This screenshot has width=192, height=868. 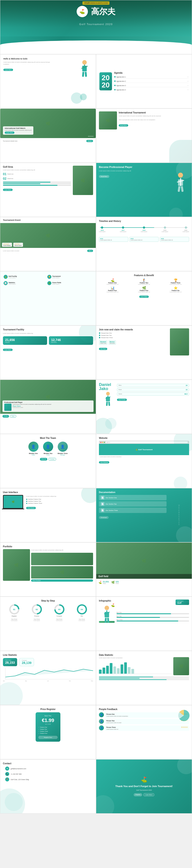 I want to click on portfolio-view-btn: View Portfolio, so click(x=62, y=581).